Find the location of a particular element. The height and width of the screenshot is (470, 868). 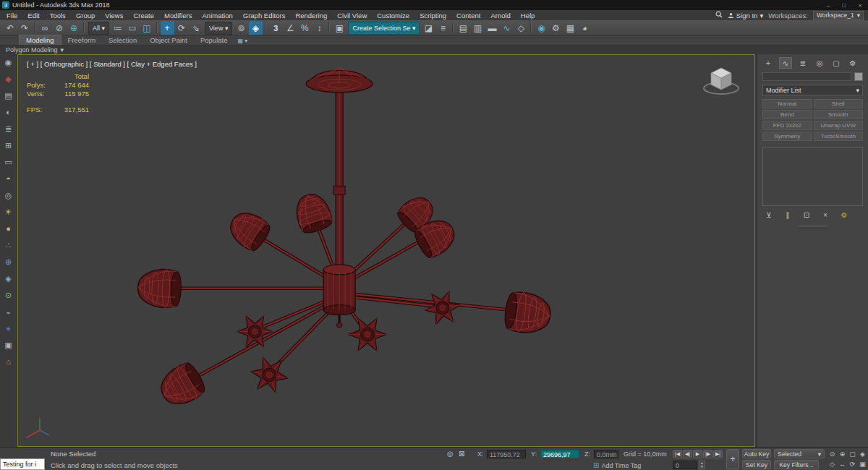

x-coordinate-field: 117950,72 is located at coordinates (506, 454).